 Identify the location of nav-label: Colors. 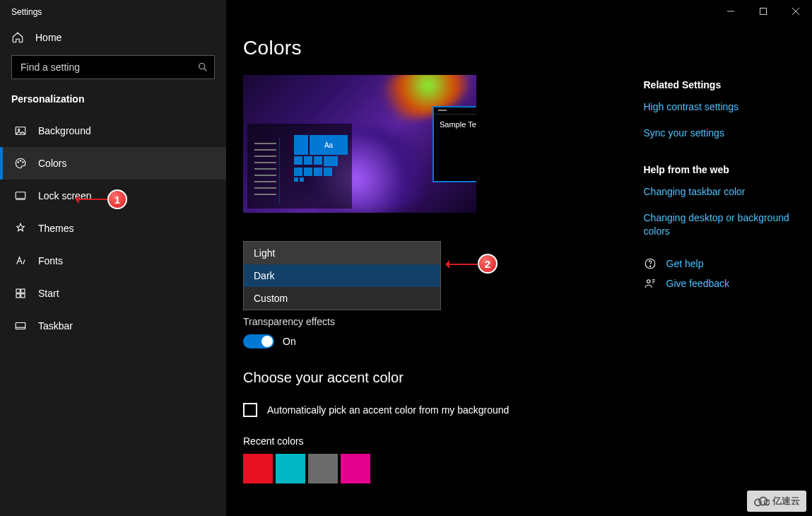
(52, 163).